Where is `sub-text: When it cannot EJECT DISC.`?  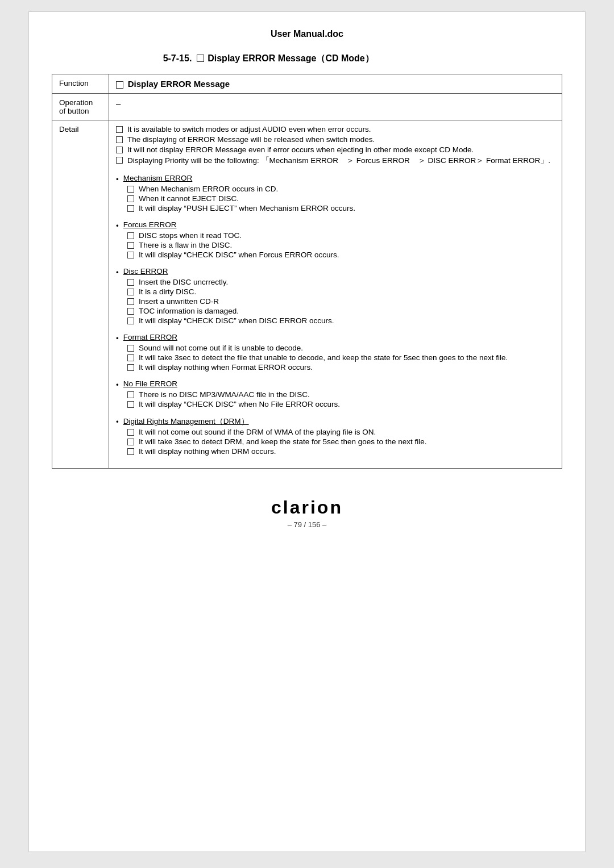 sub-text: When it cannot EJECT DISC. is located at coordinates (189, 199).